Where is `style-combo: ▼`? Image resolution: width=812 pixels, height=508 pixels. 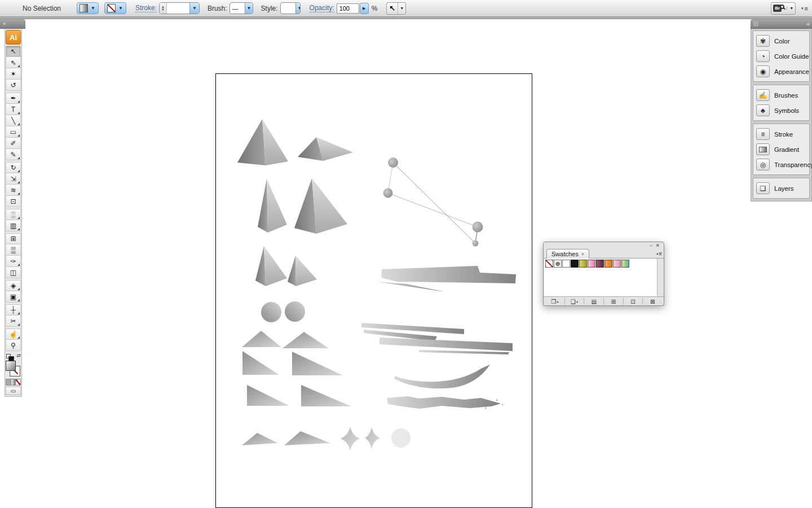 style-combo: ▼ is located at coordinates (290, 8).